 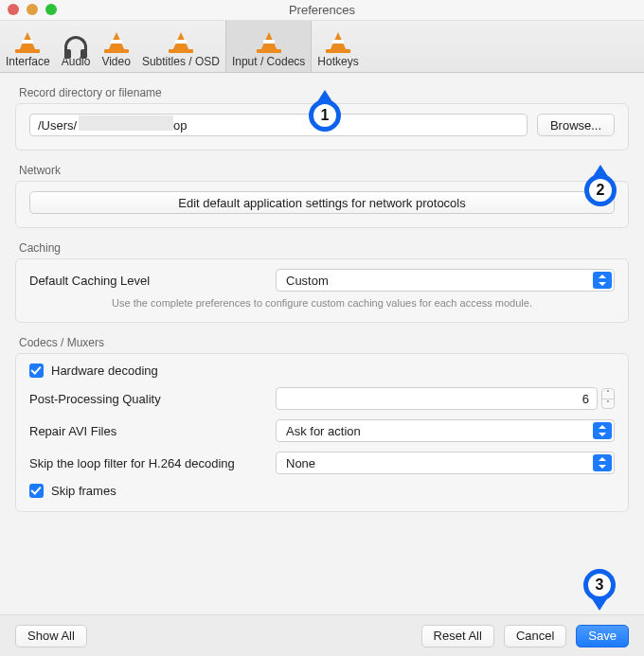 I want to click on window-title: Preferences, so click(x=322, y=9).